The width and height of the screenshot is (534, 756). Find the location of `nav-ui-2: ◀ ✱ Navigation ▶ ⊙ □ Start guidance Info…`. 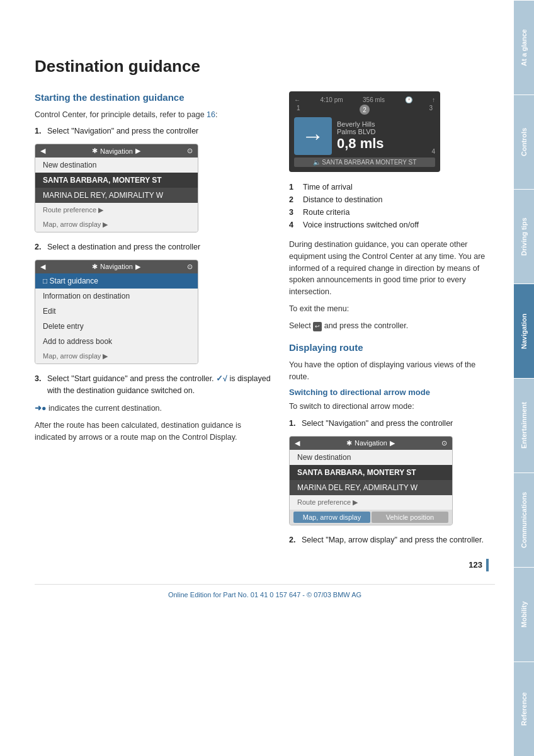

nav-ui-2: ◀ ✱ Navigation ▶ ⊙ □ Start guidance Info… is located at coordinates (116, 312).